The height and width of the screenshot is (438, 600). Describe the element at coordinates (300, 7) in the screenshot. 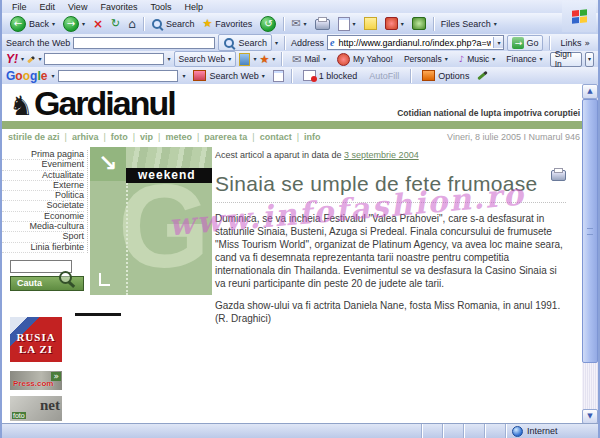

I see `menu-bar: File Edit View Favorites Tools Help` at that location.